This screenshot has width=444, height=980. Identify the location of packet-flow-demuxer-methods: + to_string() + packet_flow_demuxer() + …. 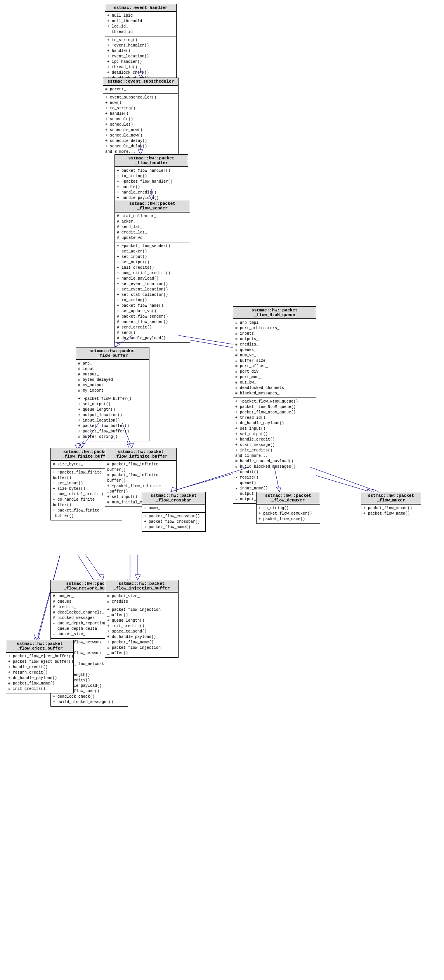
(288, 513).